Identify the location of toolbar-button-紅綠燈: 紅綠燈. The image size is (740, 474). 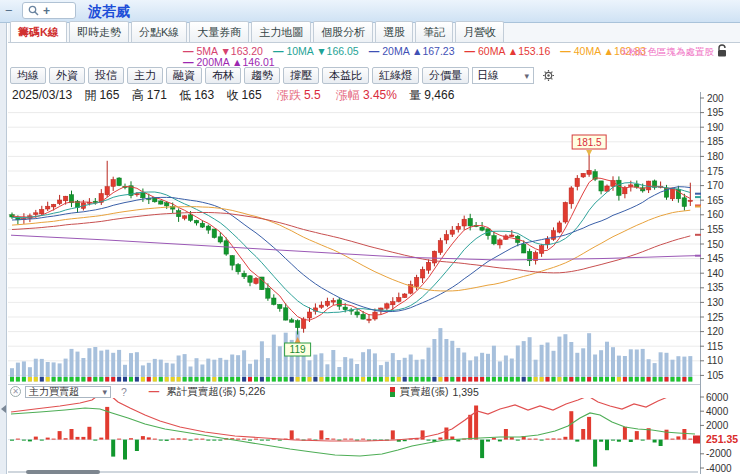
(396, 76).